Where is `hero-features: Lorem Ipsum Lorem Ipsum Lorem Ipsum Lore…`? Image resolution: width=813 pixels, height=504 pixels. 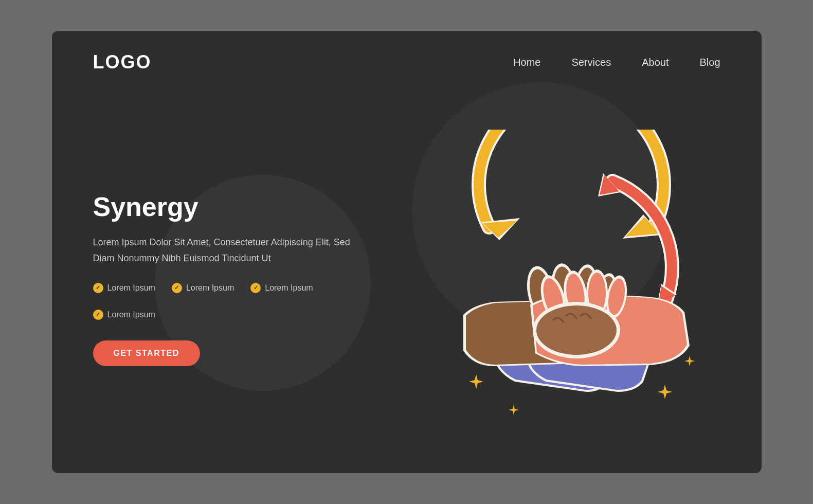
hero-features: Lorem Ipsum Lorem Ipsum Lorem Ipsum Lore… is located at coordinates (232, 301).